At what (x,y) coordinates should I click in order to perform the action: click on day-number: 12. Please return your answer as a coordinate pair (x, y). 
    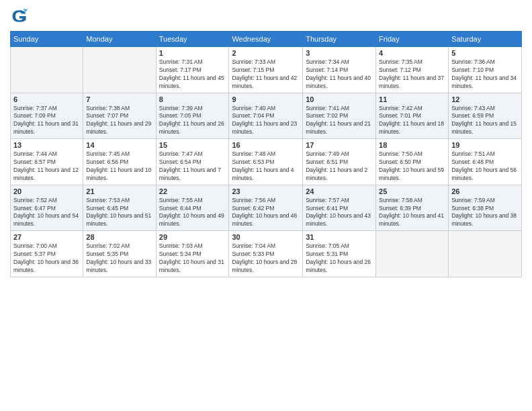
    Looking at the image, I should click on (485, 99).